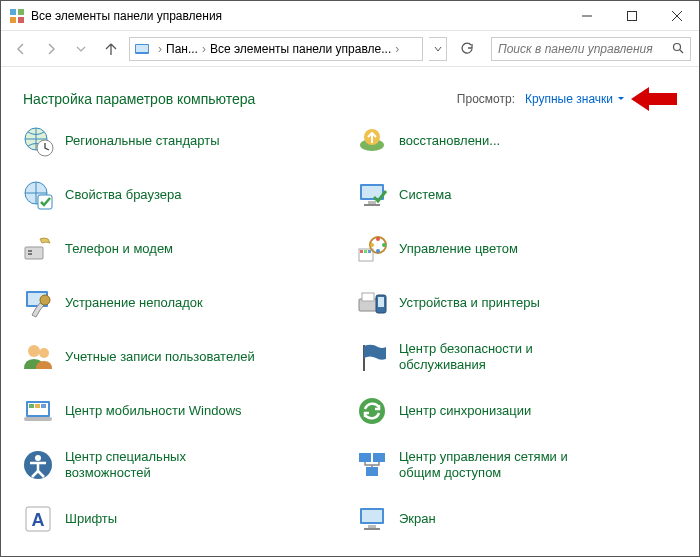 This screenshot has height=557, width=700. I want to click on item-label: Свойства браузера, so click(123, 195).